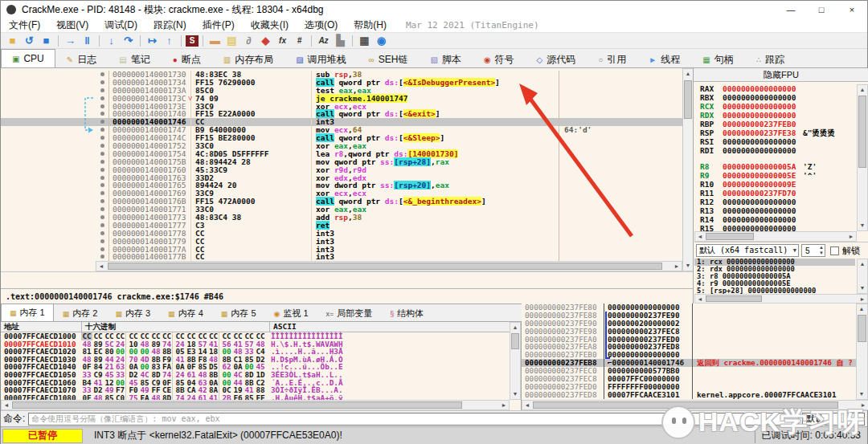 This screenshot has width=868, height=444. Describe the element at coordinates (852, 10) in the screenshot. I see `close-button: ×` at that location.